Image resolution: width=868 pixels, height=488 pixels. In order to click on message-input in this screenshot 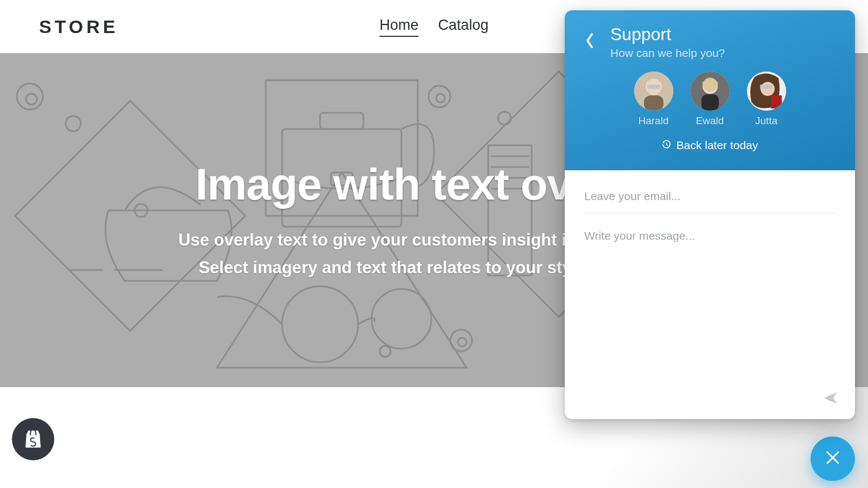, I will do `click(710, 309)`.